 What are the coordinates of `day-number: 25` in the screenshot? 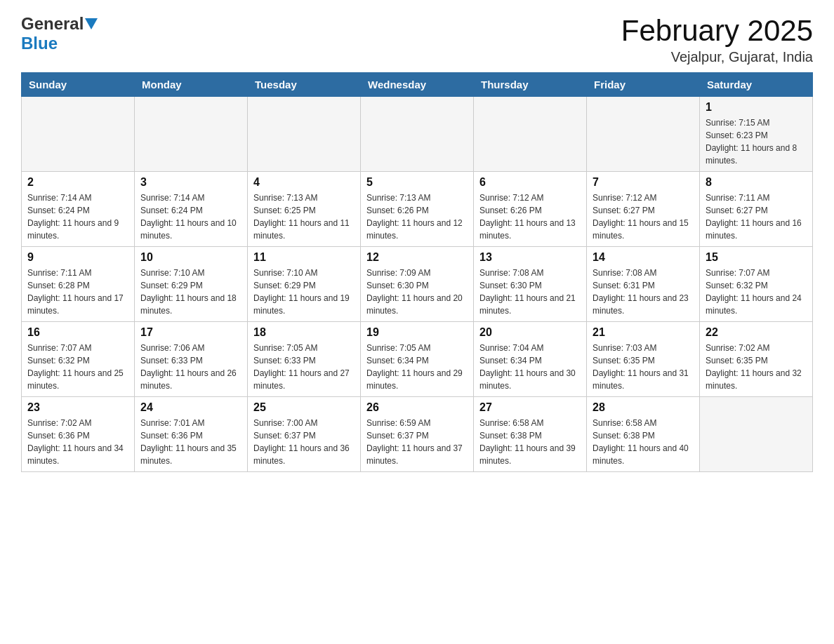 It's located at (304, 408).